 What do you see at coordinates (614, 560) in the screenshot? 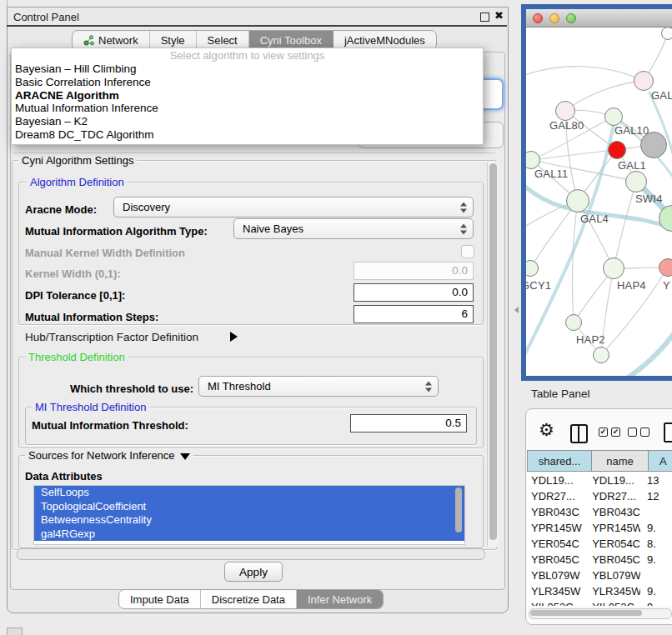
I see `table-cell: YBR045C` at bounding box center [614, 560].